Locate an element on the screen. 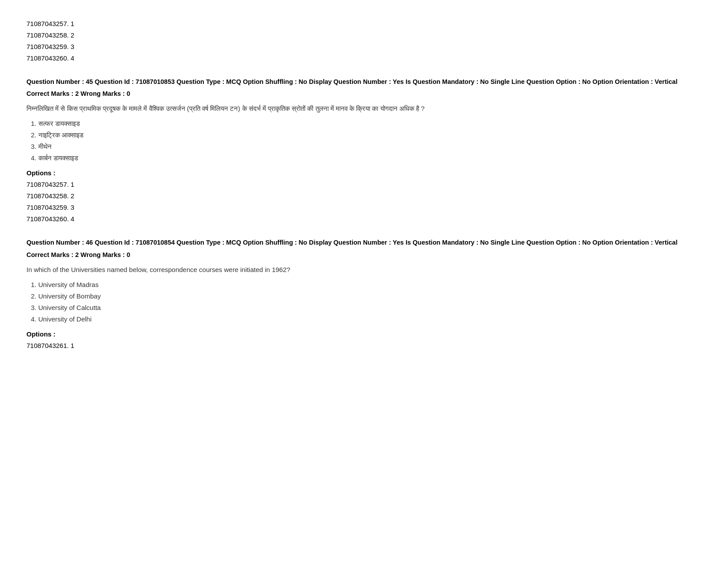 The height and width of the screenshot is (563, 728). q45-option-id-3: 71087043259. 3 is located at coordinates (364, 208).